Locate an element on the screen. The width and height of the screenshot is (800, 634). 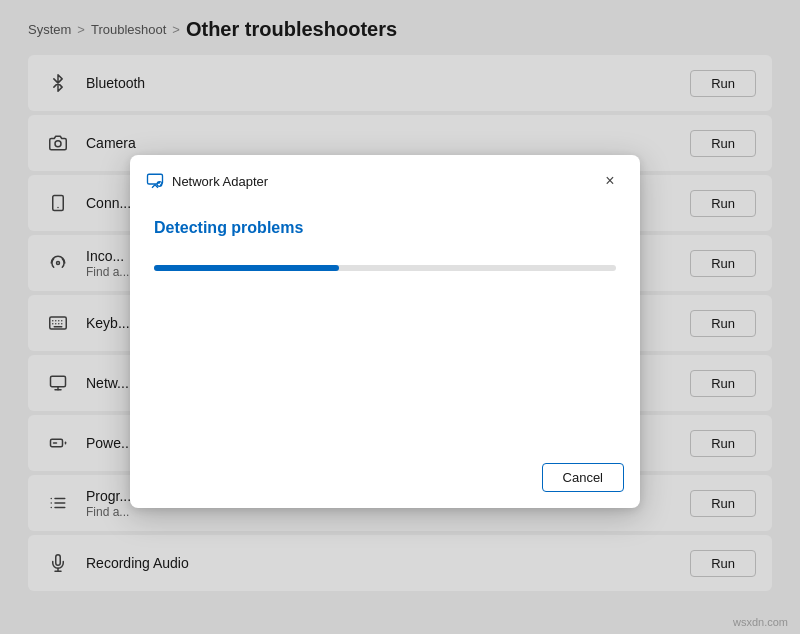
dialog-heading: Detecting problems is located at coordinates (385, 228).